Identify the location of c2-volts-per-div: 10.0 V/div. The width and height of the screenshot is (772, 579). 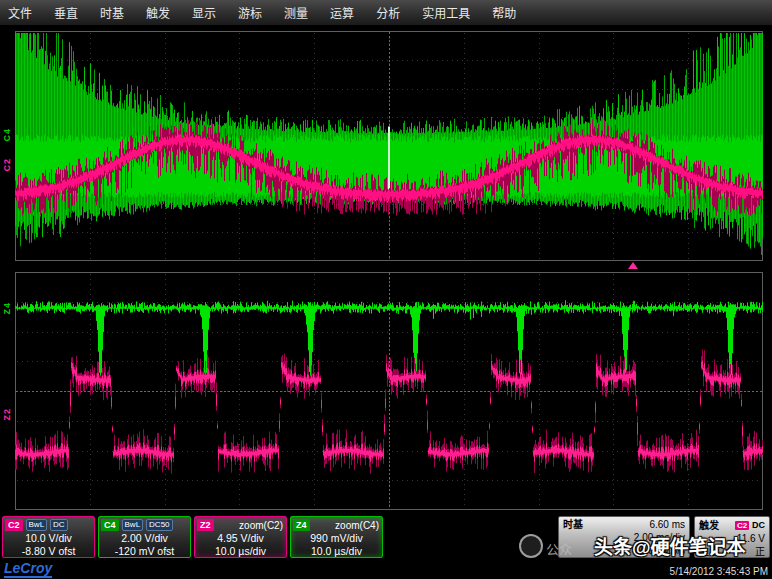
(48, 538).